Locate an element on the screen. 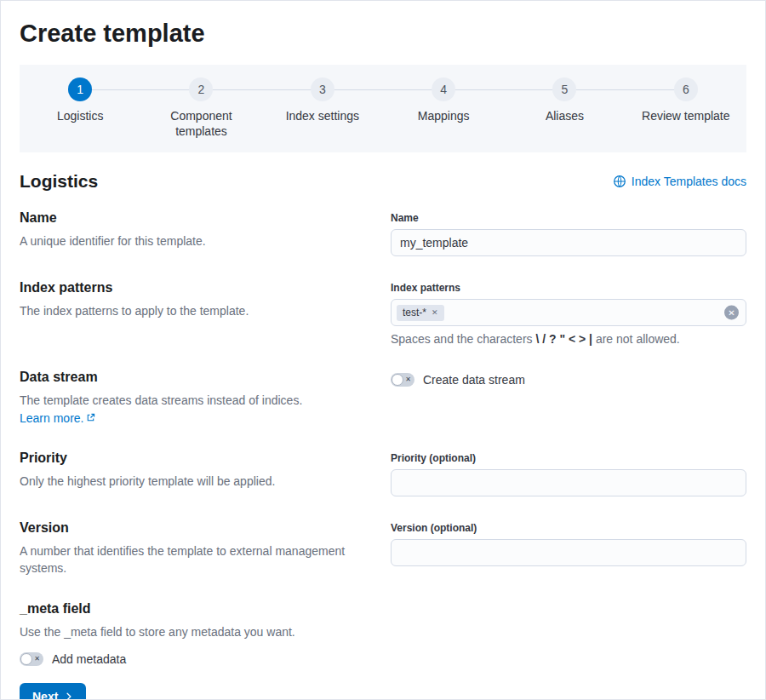  step-mappings: 4 Mappings is located at coordinates (443, 108).